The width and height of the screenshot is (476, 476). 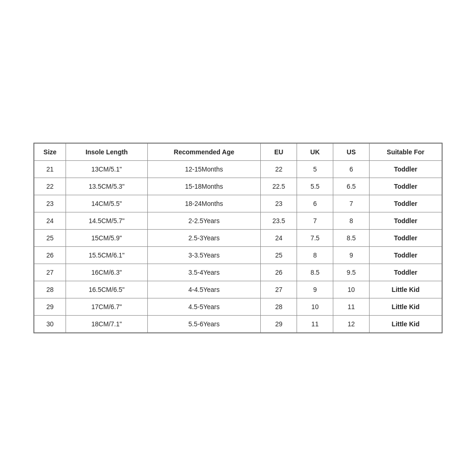 What do you see at coordinates (107, 272) in the screenshot?
I see `cell-insole: 16CM/6.3"` at bounding box center [107, 272].